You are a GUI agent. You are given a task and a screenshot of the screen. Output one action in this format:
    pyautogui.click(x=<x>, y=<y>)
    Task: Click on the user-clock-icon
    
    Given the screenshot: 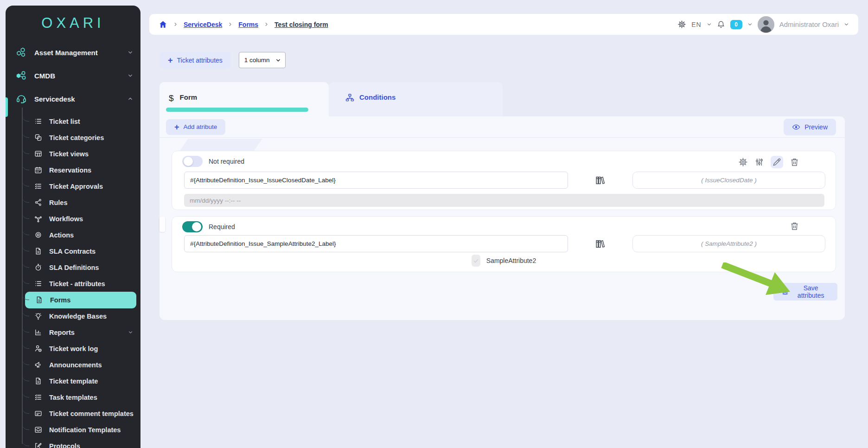 What is the action you would take?
    pyautogui.click(x=38, y=349)
    